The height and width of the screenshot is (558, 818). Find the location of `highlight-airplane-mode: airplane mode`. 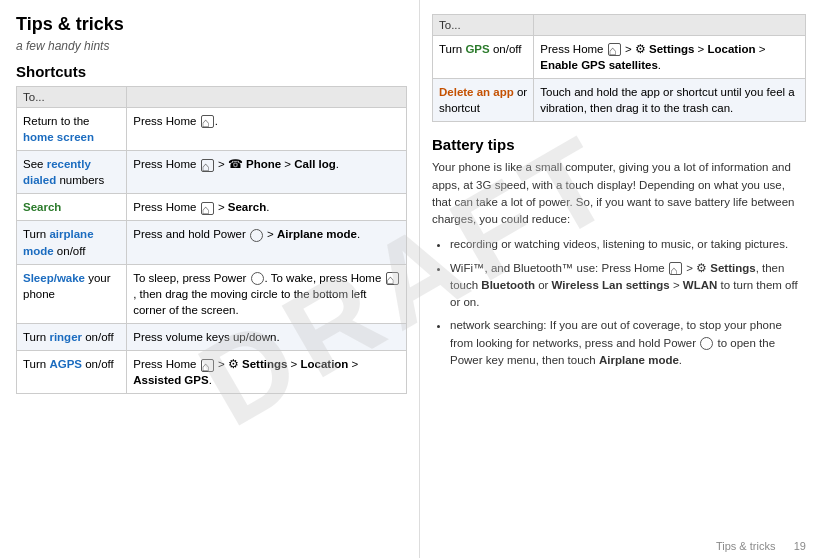

highlight-airplane-mode: airplane mode is located at coordinates (58, 242).